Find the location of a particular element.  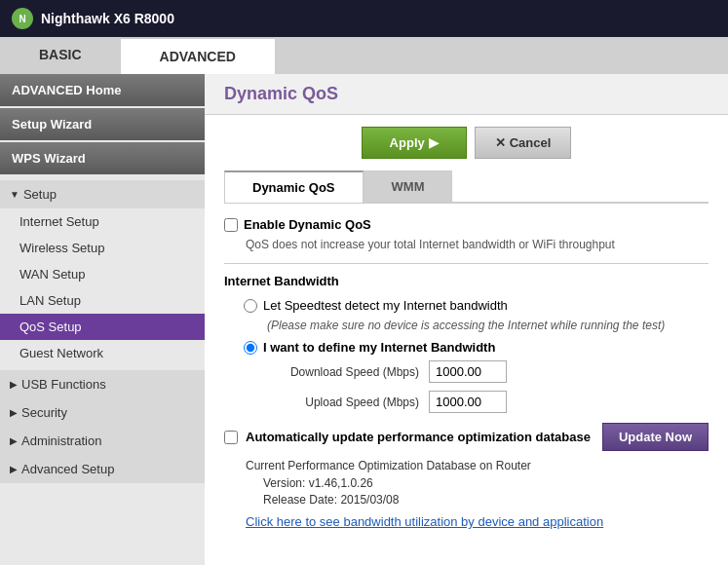

upload-speed-input is located at coordinates (468, 401).